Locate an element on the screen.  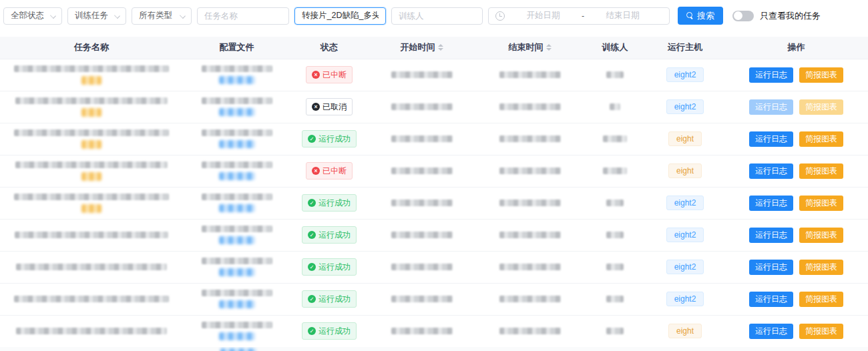
table-row: × 已取消 eight2 运行日志 简报图表 is located at coordinates (434, 107).